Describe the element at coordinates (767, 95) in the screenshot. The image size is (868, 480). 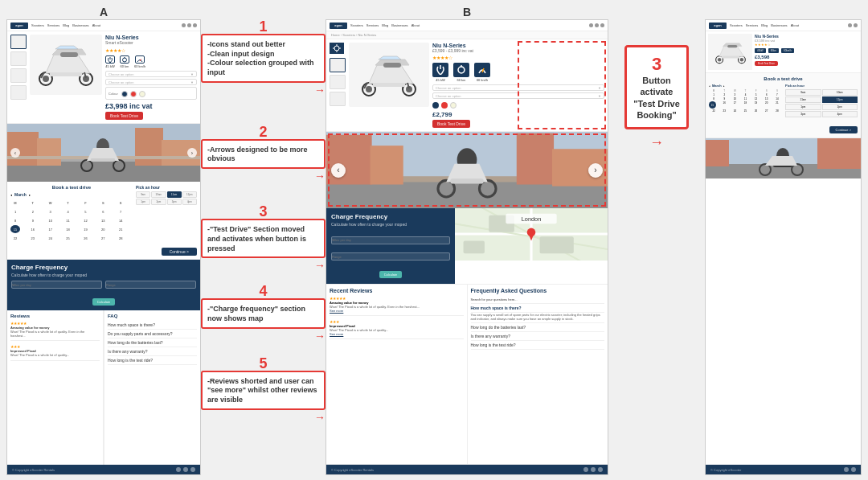
I see `c-d6: 6` at that location.